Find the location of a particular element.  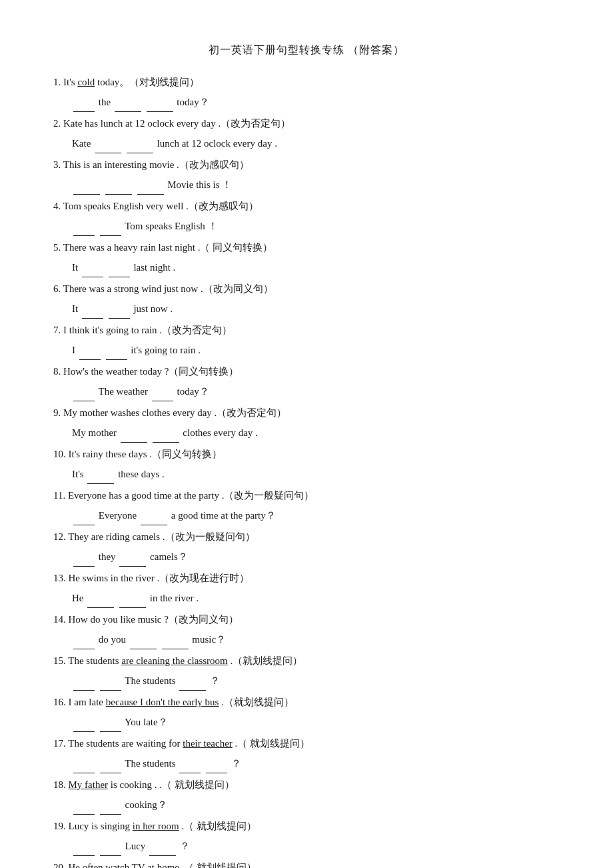

exercise-9-sub: My mother clothes every day . is located at coordinates (316, 433).